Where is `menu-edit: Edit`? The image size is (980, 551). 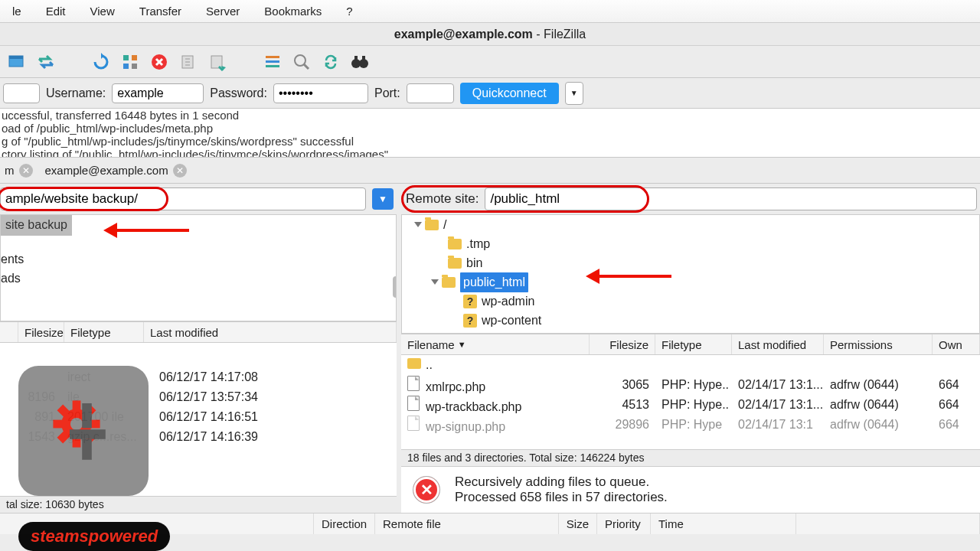 menu-edit: Edit is located at coordinates (56, 11).